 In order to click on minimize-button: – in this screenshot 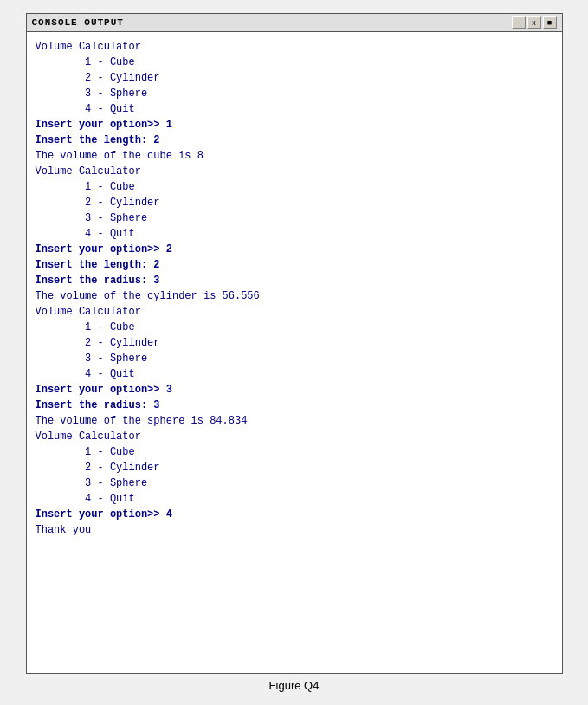, I will do `click(519, 23)`.